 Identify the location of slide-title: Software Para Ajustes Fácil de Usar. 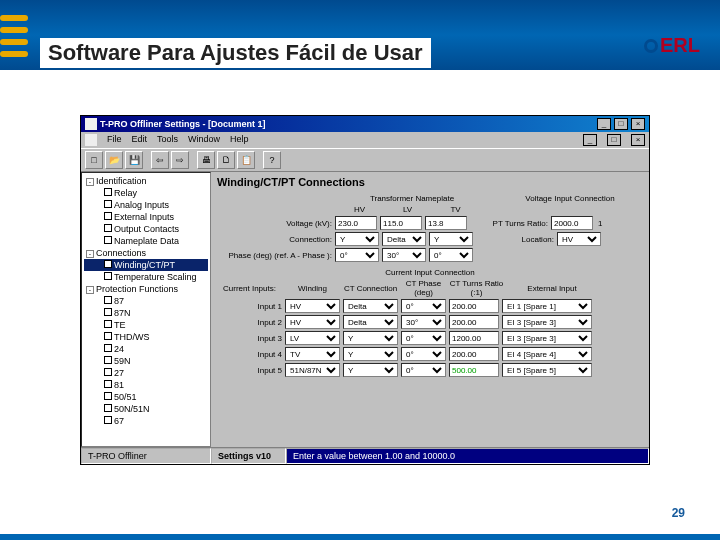
(236, 53).